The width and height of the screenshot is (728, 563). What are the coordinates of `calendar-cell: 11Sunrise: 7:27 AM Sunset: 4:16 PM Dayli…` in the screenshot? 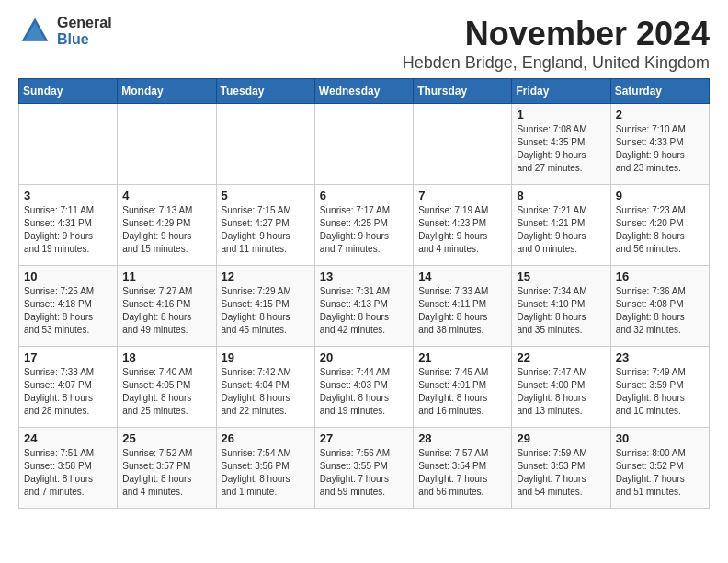 It's located at (167, 306).